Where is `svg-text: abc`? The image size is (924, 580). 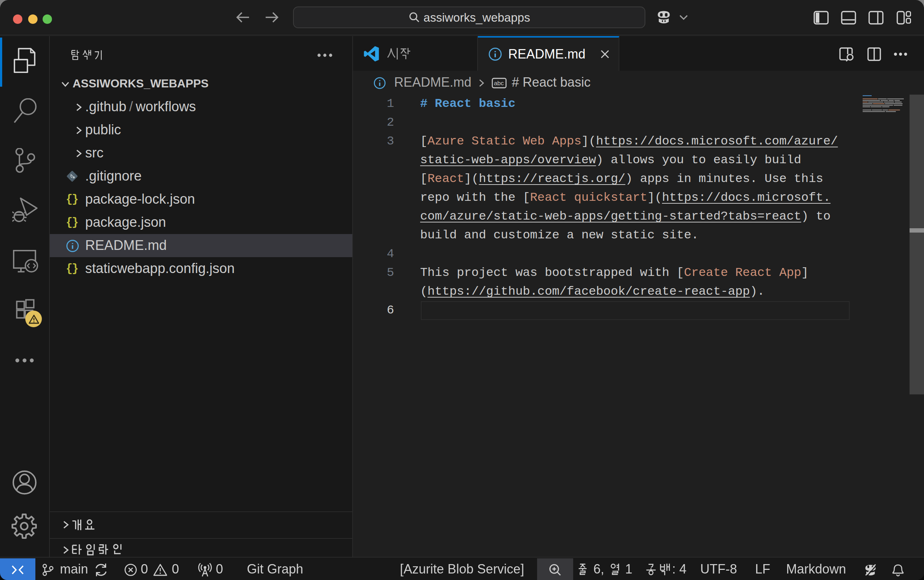 svg-text: abc is located at coordinates (499, 83).